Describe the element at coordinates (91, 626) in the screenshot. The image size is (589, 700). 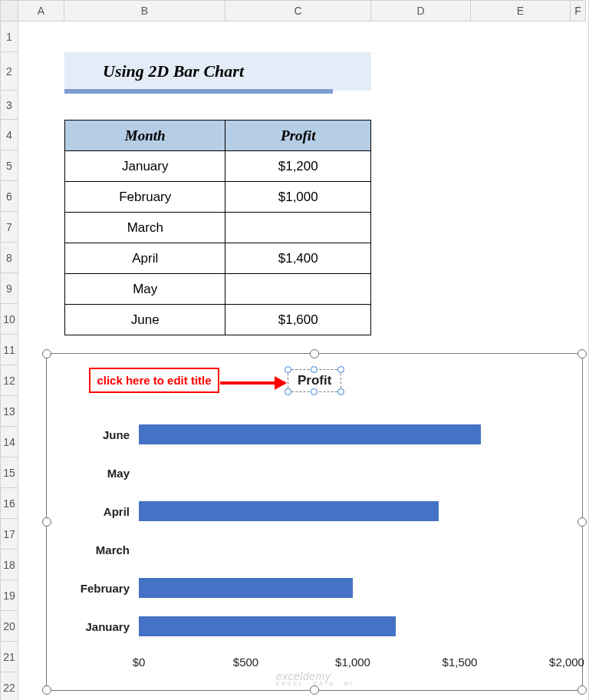
I see `category-label: January` at that location.